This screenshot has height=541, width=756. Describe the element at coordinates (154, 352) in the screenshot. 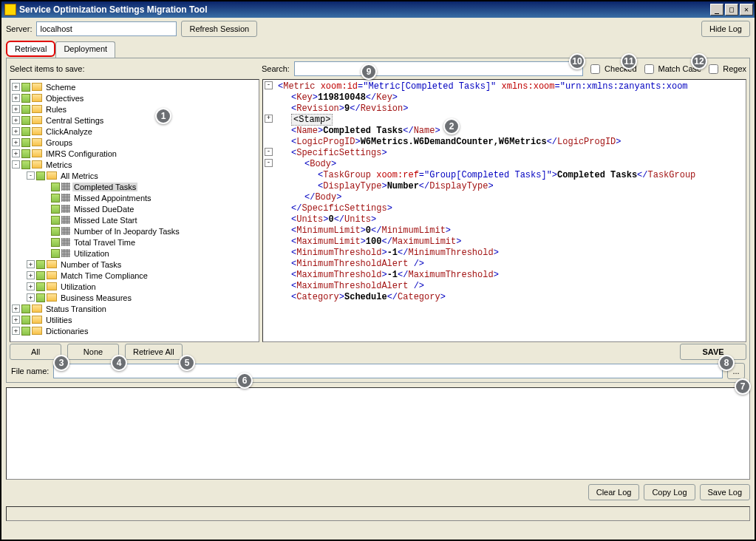

I see `retrieve-all-button: Retrieve All` at that location.